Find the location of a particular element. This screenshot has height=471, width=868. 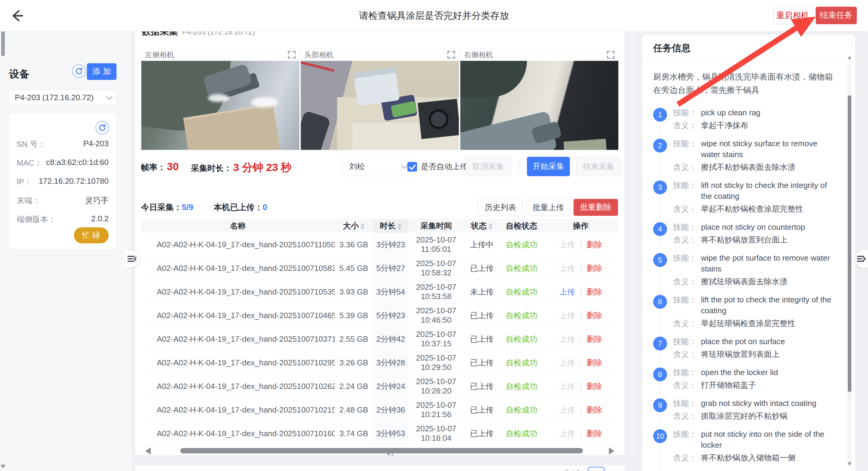

table-row: A02-A02-H-K-04-19_17-dex_hand-2025100711… is located at coordinates (380, 245).